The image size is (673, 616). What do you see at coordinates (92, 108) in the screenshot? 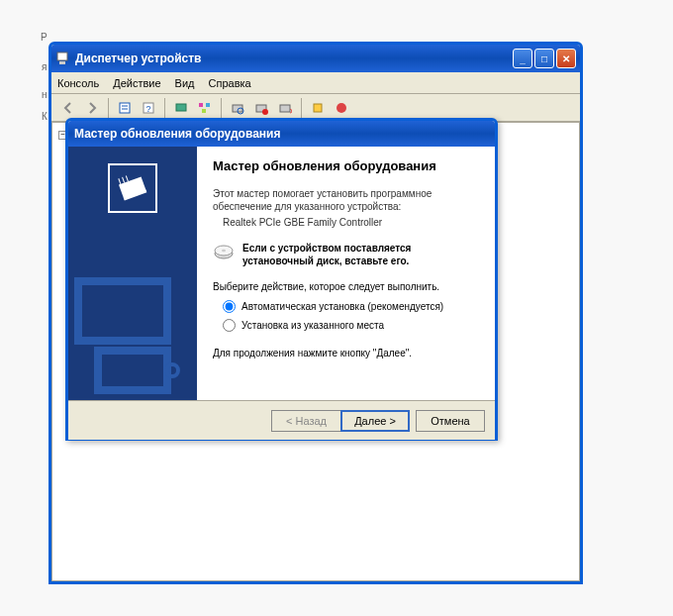
I see `forward-button` at bounding box center [92, 108].